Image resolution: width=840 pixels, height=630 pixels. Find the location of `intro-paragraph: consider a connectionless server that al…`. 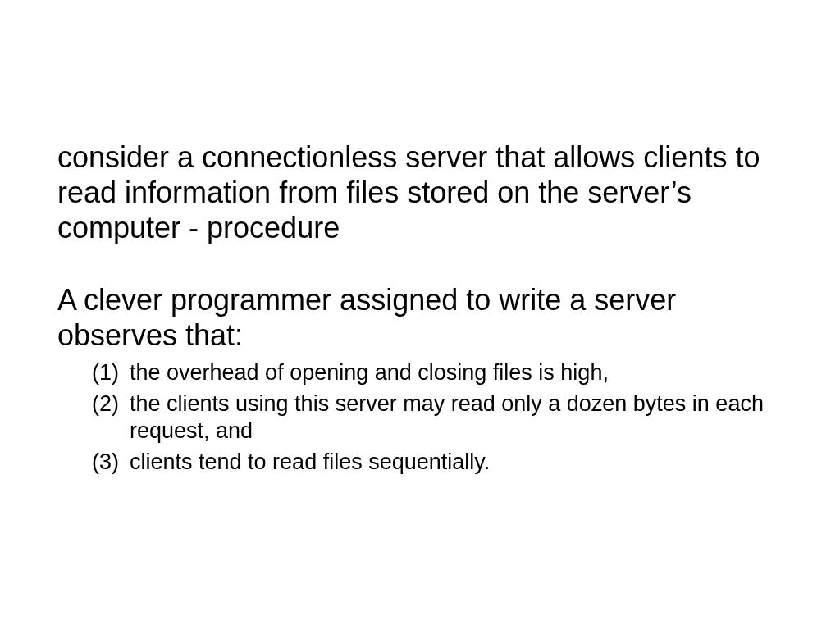

intro-paragraph: consider a connectionless server that al… is located at coordinates (420, 193).